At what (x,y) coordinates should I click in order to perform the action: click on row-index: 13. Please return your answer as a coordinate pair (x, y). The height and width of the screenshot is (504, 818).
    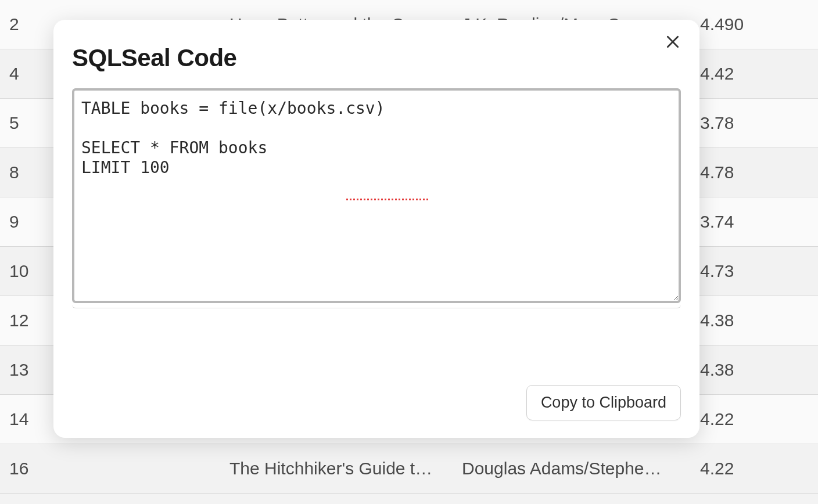
    Looking at the image, I should click on (22, 370).